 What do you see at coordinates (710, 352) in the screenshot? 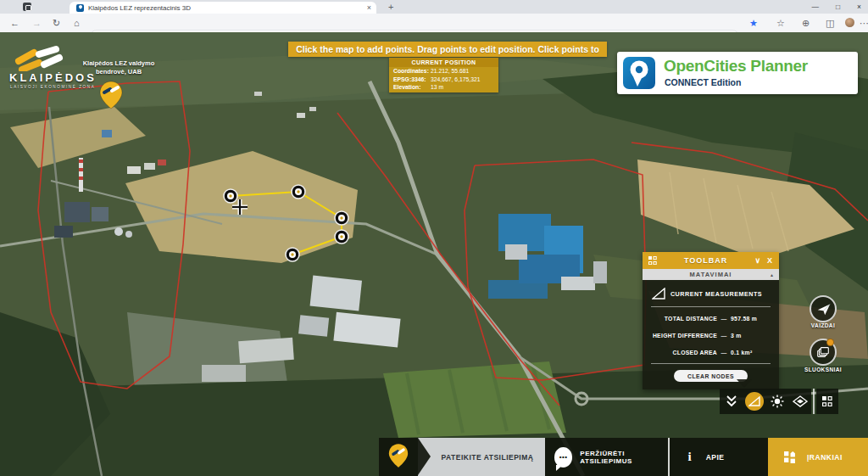
I see `measurement-row: CLOSED AREA—0.1 km²` at bounding box center [710, 352].